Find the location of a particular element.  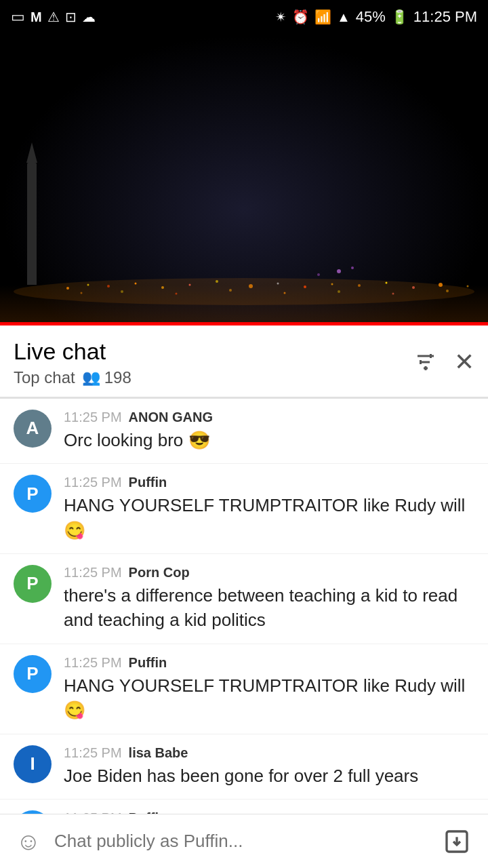

chat-text: Orc looking bro 😎 is located at coordinates (269, 440).